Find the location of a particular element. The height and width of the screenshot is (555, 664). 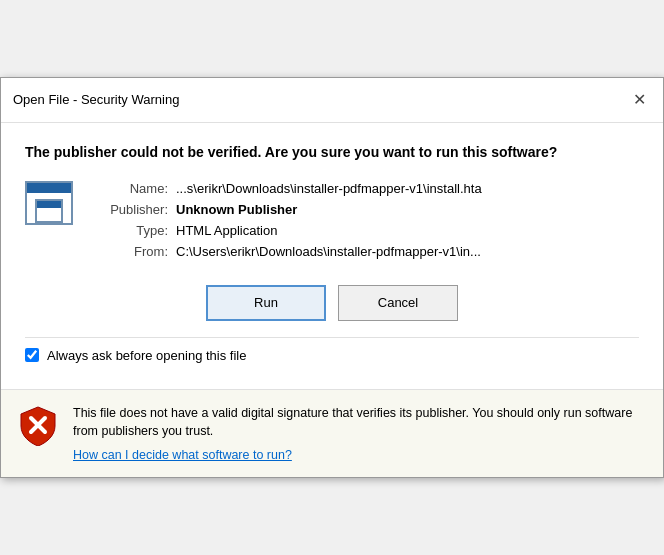

publisher-row: Publisher: Unknown Publisher is located at coordinates (366, 210).